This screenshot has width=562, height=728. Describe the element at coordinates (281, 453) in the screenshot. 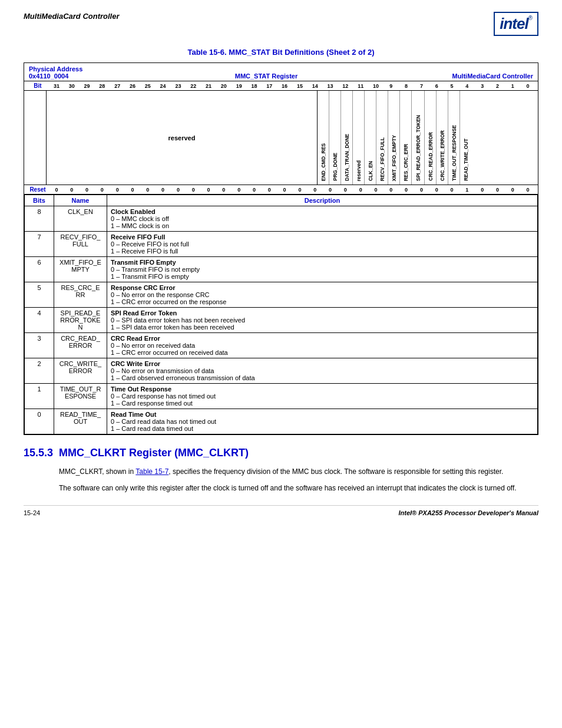

I see `section-heading: 15.5.3 MMC_CLKRT Register (MMC_CLKRT)` at that location.